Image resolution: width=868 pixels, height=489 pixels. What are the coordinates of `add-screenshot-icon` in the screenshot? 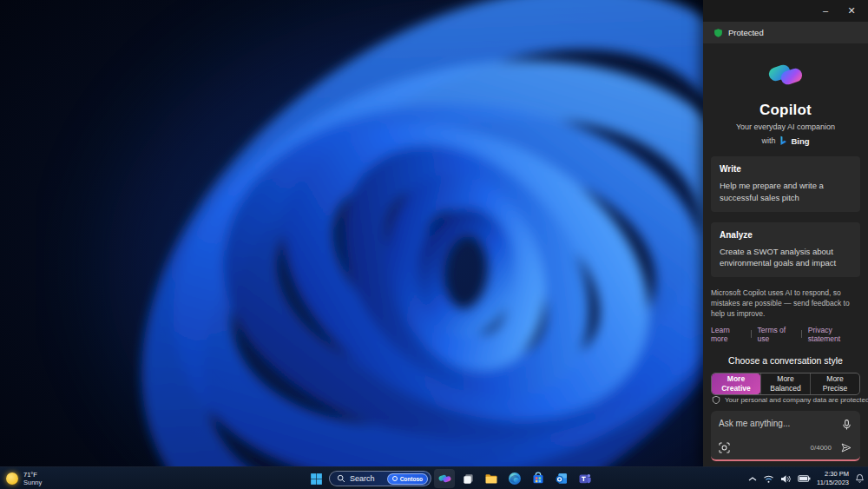 It's located at (724, 448).